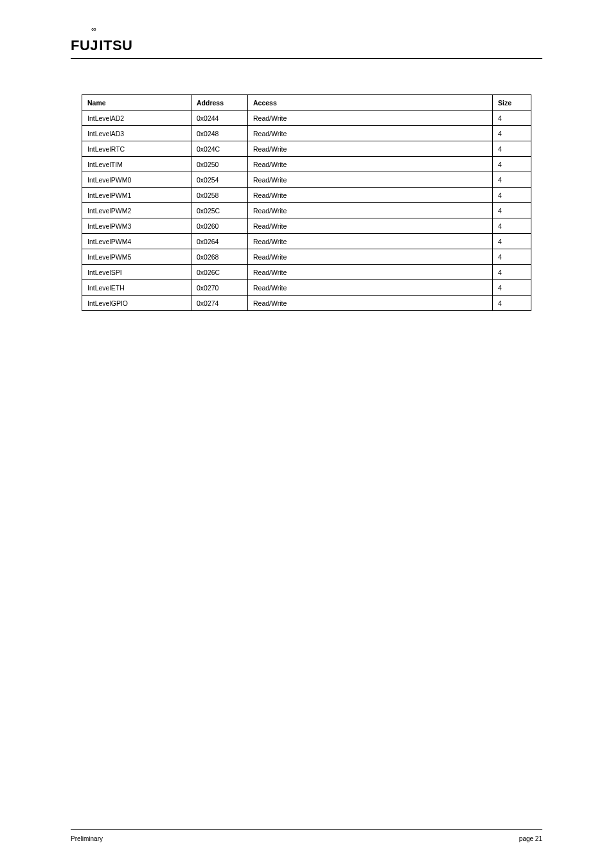  Describe the element at coordinates (137, 118) in the screenshot. I see `cell-name: IntLevelAD2` at that location.